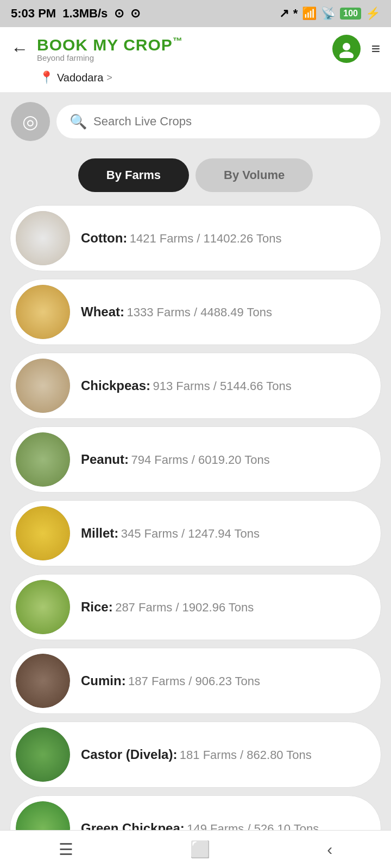  What do you see at coordinates (195, 849) in the screenshot?
I see `nav-bar: ☰ ⬜ ‹` at bounding box center [195, 849].